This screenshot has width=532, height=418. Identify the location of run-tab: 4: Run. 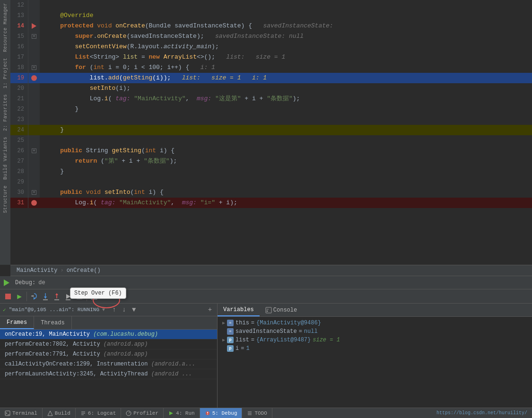
(182, 413).